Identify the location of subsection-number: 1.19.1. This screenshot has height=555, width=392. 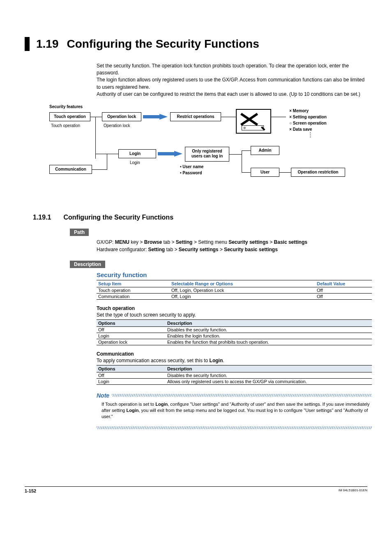
(42, 217).